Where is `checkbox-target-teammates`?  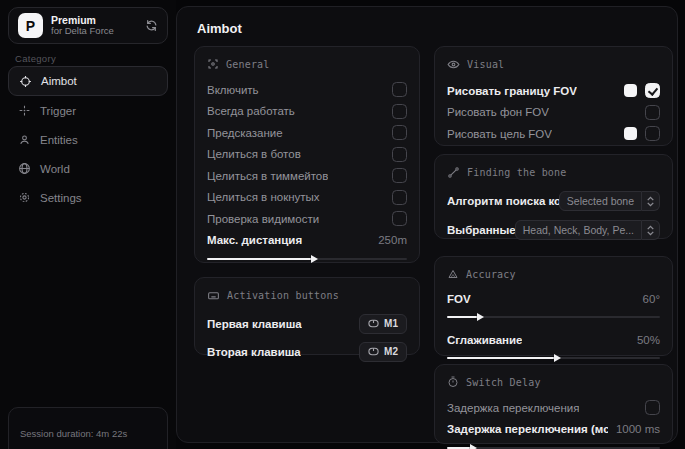 checkbox-target-teammates is located at coordinates (400, 176).